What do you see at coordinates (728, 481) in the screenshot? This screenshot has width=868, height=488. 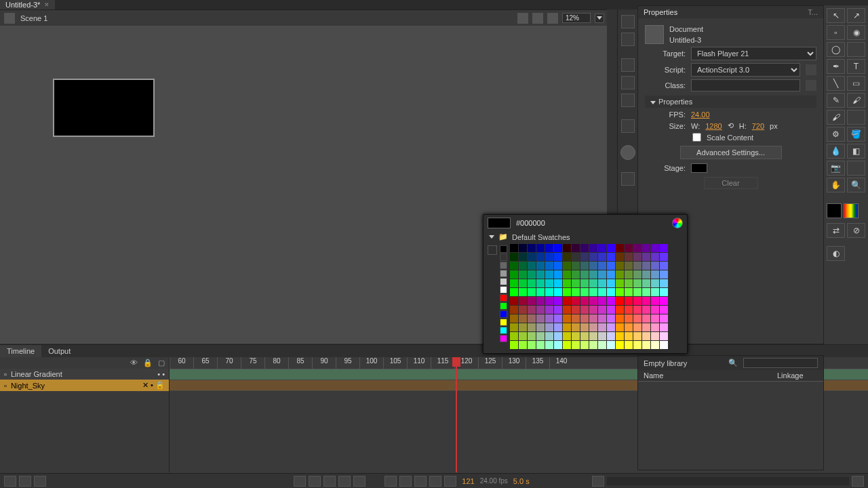 I see `timeline-scrollbar` at bounding box center [728, 481].